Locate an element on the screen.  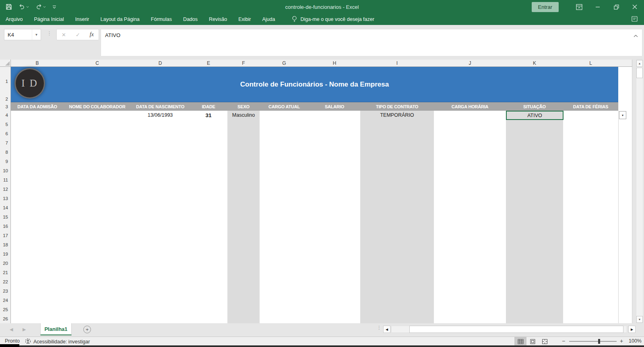
sheet-tab-planilha1: Planilha1 is located at coordinates (56, 329).